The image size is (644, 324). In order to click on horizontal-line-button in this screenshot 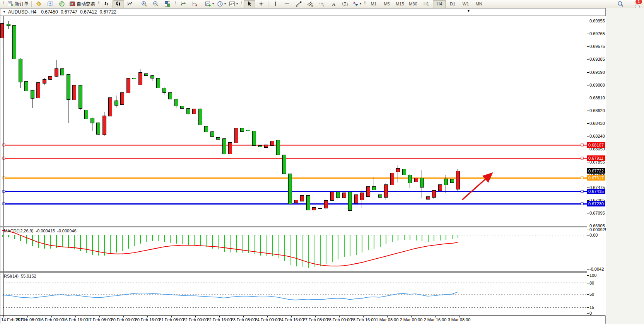, I will do `click(287, 4)`.